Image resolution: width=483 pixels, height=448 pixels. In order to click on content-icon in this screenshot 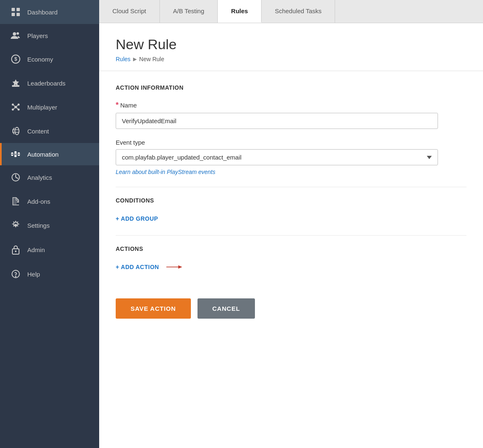, I will do `click(16, 131)`.